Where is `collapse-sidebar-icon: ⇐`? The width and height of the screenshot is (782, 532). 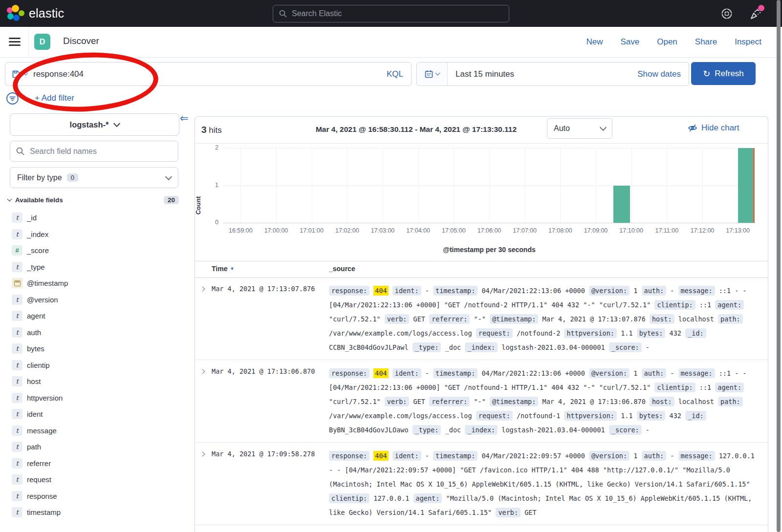
collapse-sidebar-icon: ⇐ is located at coordinates (184, 118).